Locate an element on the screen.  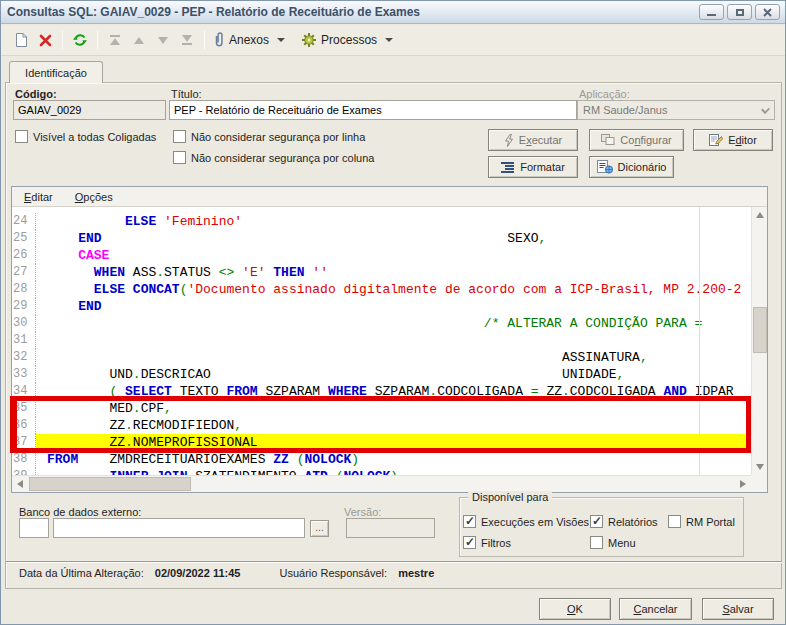
checkbox-seguranca-coluna: Não considerar segurança por coluna is located at coordinates (274, 158).